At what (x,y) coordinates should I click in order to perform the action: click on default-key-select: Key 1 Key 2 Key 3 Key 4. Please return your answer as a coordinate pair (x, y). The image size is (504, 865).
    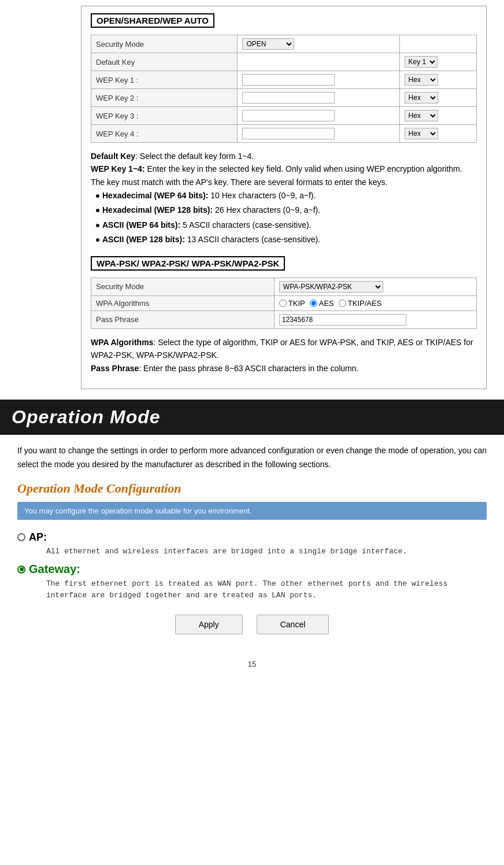
    Looking at the image, I should click on (421, 62).